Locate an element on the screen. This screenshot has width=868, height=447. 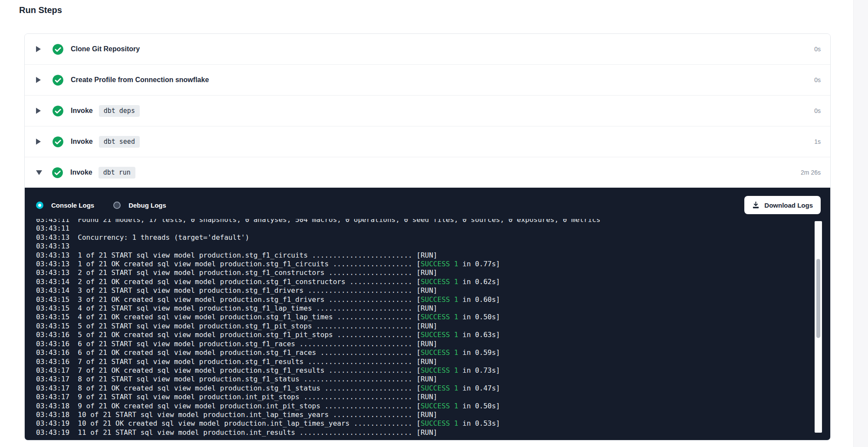
step-command-badge: dbt run is located at coordinates (117, 173).